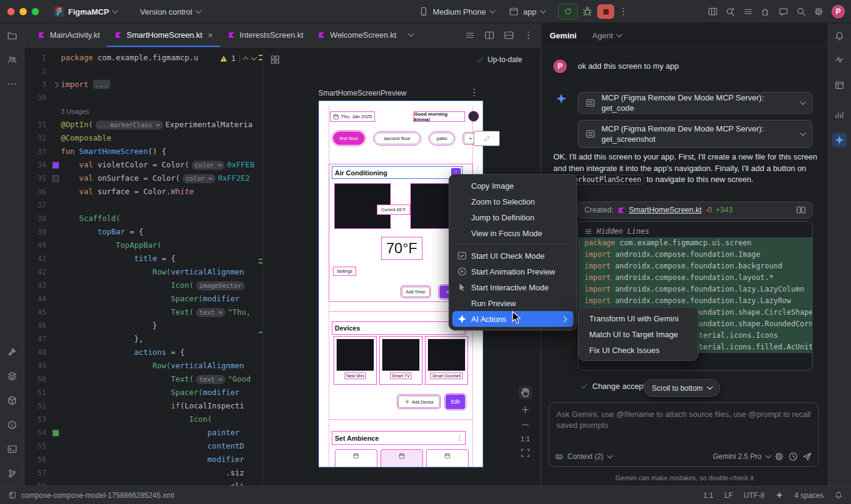 The image size is (851, 504). Describe the element at coordinates (144, 406) in the screenshot. I see `code-line: 52 if(LocalInspecti` at that location.